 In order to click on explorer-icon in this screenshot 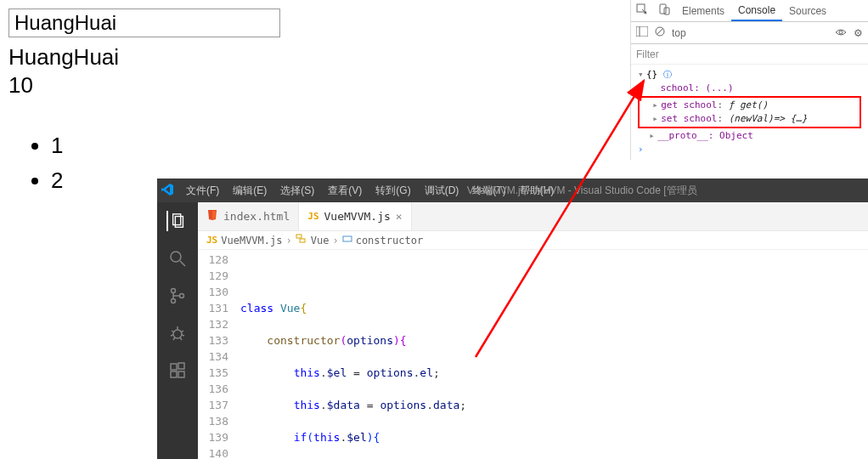, I will do `click(177, 221)`.